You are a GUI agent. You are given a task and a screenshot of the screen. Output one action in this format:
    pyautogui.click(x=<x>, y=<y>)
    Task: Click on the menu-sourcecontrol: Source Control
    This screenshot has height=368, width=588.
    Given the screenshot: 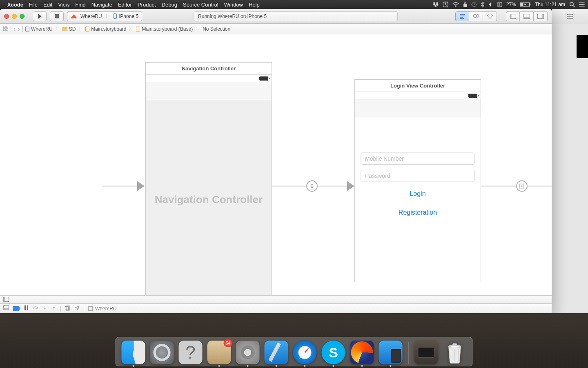 What is the action you would take?
    pyautogui.click(x=201, y=5)
    